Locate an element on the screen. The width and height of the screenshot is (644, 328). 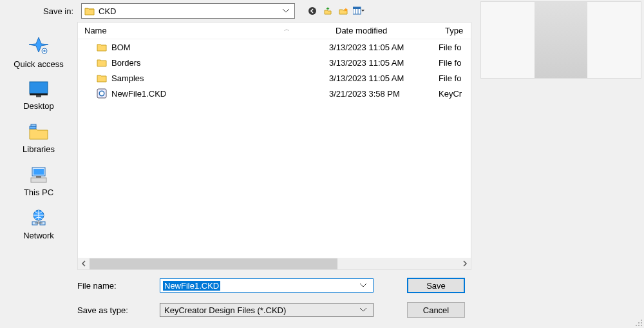
folder-row: Samples3/13/2023 11:05 AMFile fo is located at coordinates (274, 78).